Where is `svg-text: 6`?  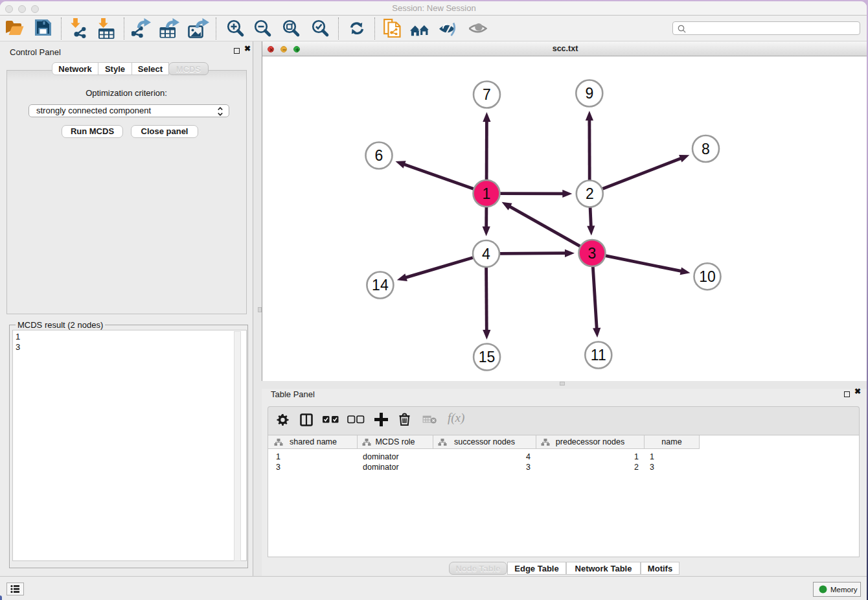 svg-text: 6 is located at coordinates (380, 156).